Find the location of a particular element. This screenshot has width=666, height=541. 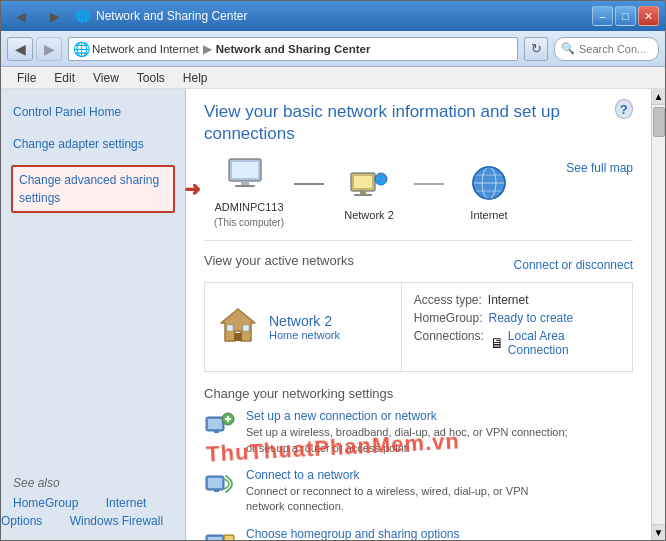

settings-link-2: Choose homegroup and sharing options is located at coordinates (407, 534).